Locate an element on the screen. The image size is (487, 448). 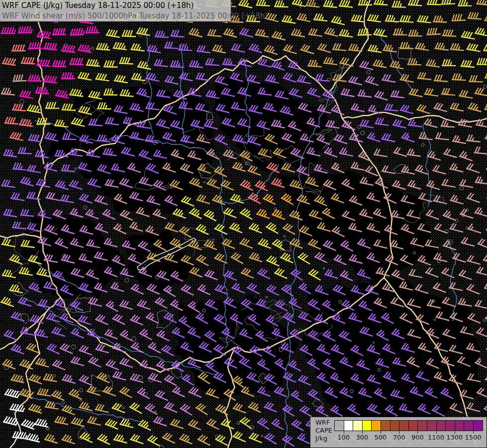
legend-label-unit: J/kg is located at coordinates (324, 439).